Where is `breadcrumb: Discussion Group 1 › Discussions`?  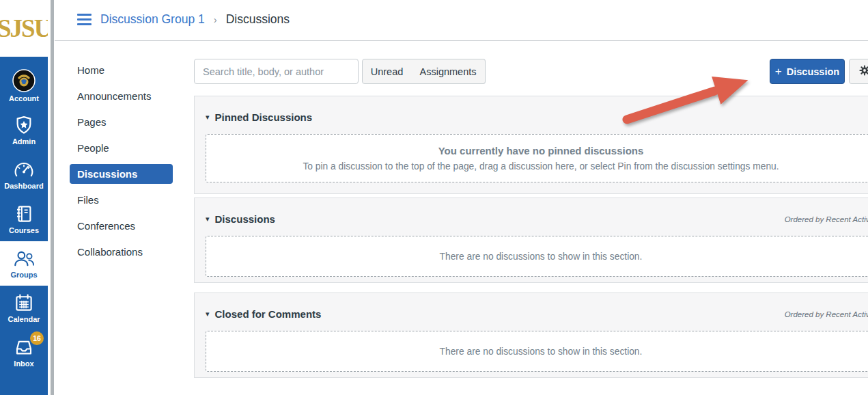
breadcrumb: Discussion Group 1 › Discussions is located at coordinates (183, 19).